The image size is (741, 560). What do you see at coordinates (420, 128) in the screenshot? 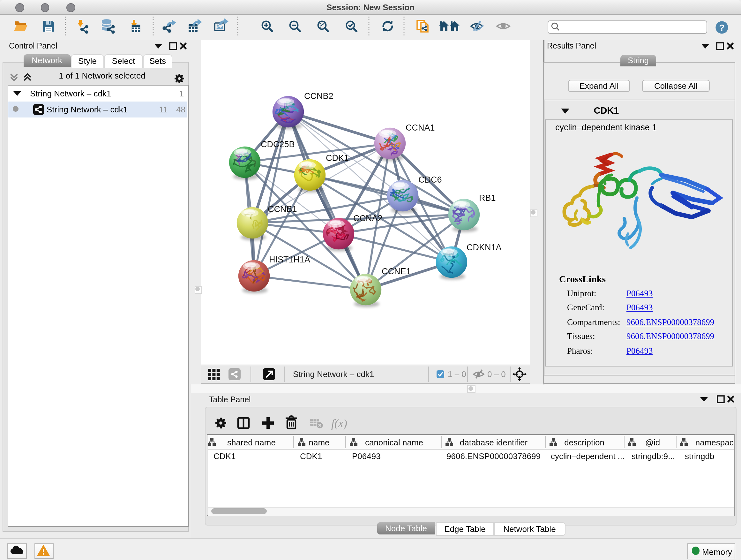
I see `svg-text: CCNA1` at bounding box center [420, 128].